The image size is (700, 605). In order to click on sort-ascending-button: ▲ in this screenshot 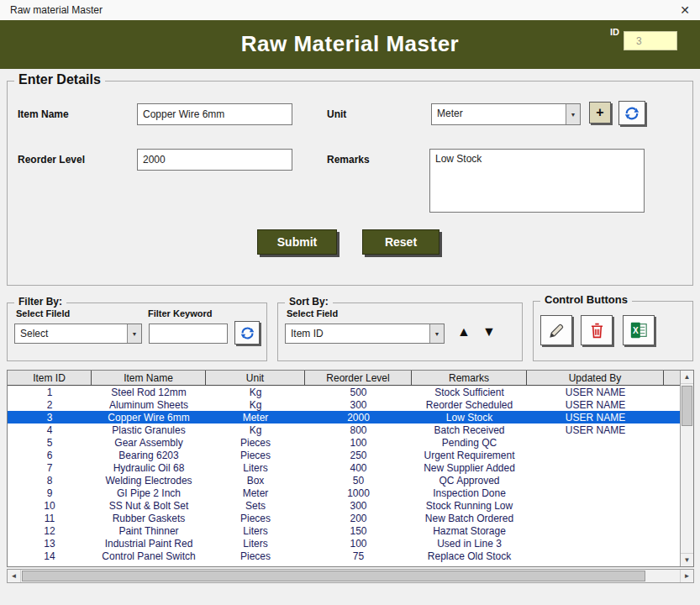, I will do `click(464, 332)`.